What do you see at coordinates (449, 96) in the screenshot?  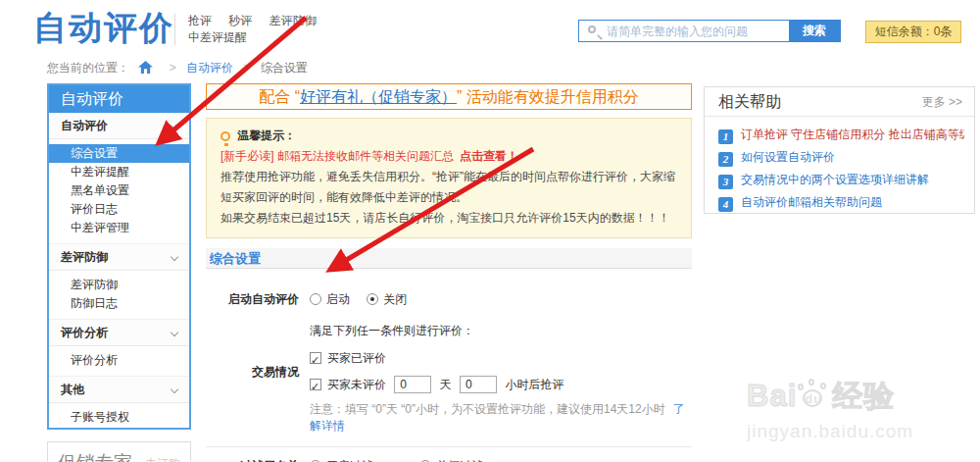 I see `promo-banner: 配合 “好评有礼（促销专家）” 活动能有效提升信用积分` at bounding box center [449, 96].